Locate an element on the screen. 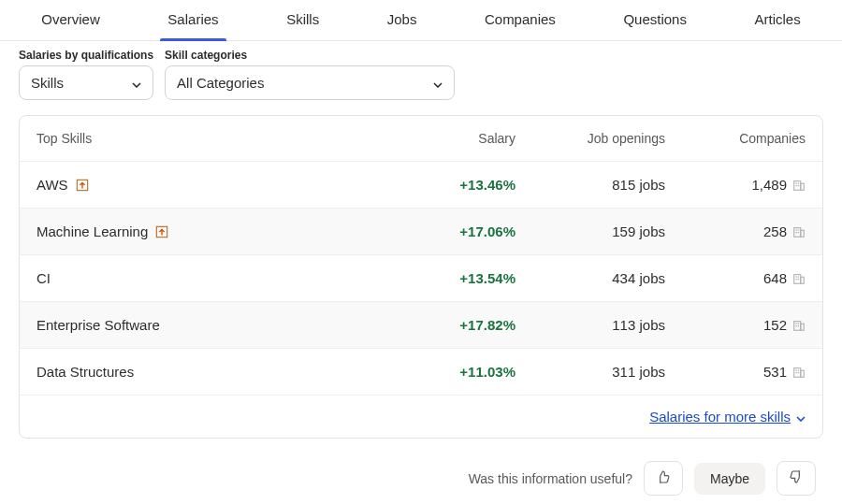 The height and width of the screenshot is (504, 842). col-header-skill: Top Skills is located at coordinates (225, 138).